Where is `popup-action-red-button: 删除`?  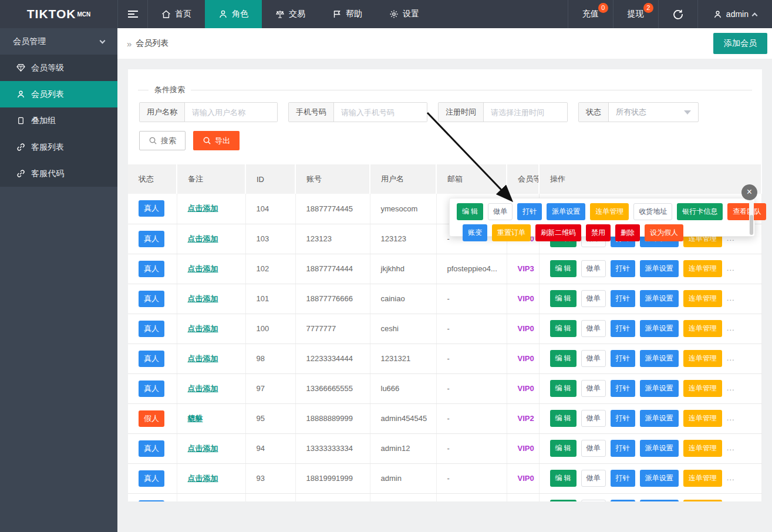 popup-action-red-button: 删除 is located at coordinates (628, 233).